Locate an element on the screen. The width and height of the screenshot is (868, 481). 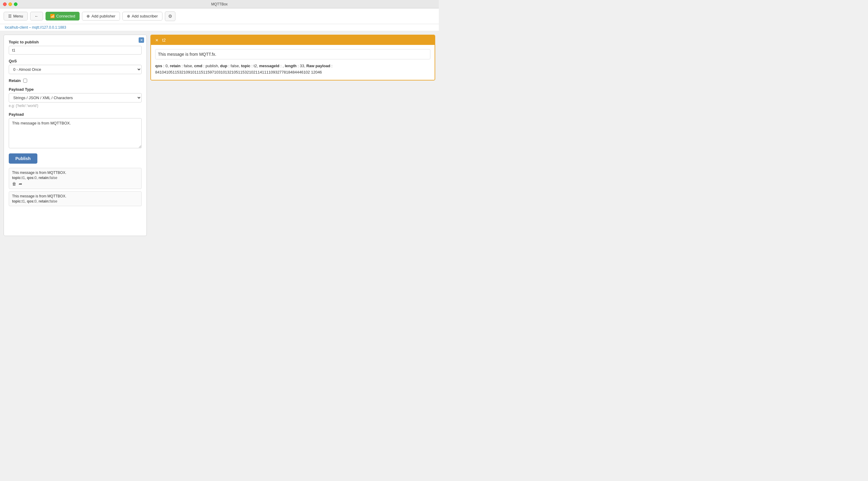
history-retain-label-1: retain: is located at coordinates (44, 178).